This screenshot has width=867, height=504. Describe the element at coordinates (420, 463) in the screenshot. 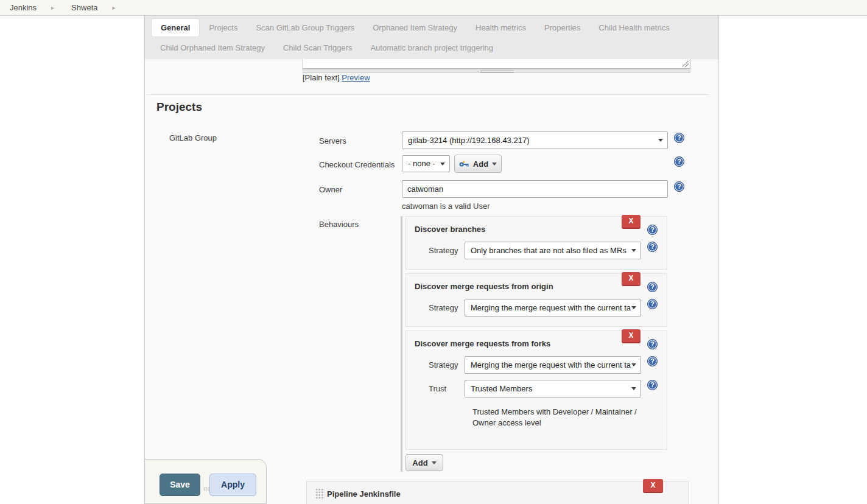

I see `add-behaviour-label: Add` at that location.